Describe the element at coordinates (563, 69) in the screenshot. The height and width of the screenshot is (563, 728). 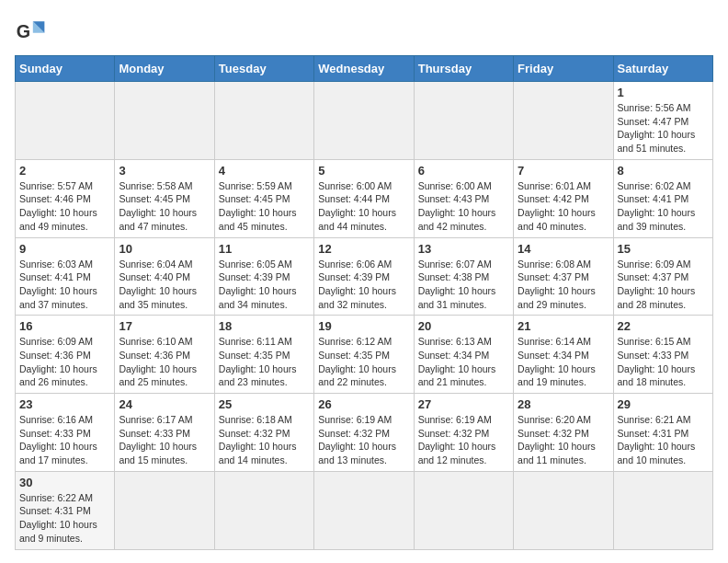
I see `day-header-friday: Friday` at that location.